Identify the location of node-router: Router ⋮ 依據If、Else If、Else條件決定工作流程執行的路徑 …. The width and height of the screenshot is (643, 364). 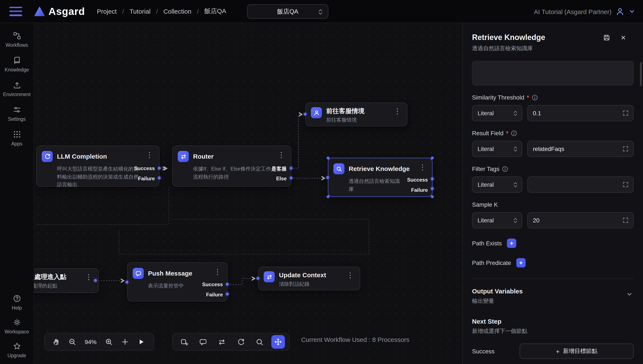
(232, 166).